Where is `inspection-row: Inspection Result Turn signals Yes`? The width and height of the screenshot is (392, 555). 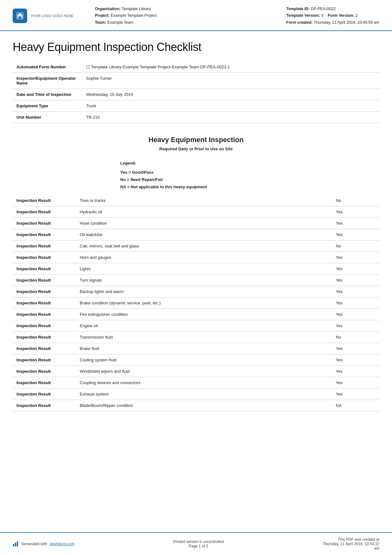 inspection-row: Inspection Result Turn signals Yes is located at coordinates (196, 280).